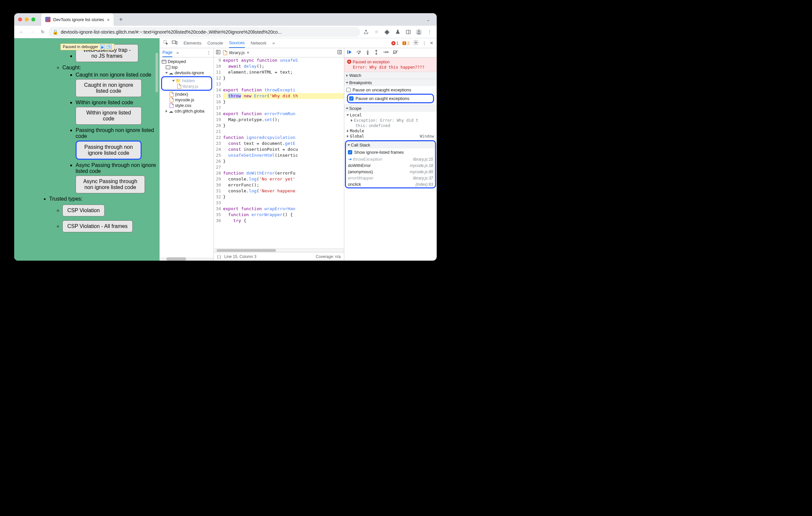 This screenshot has height=516, width=812. I want to click on overlay-step-icon: ↷, so click(109, 47).